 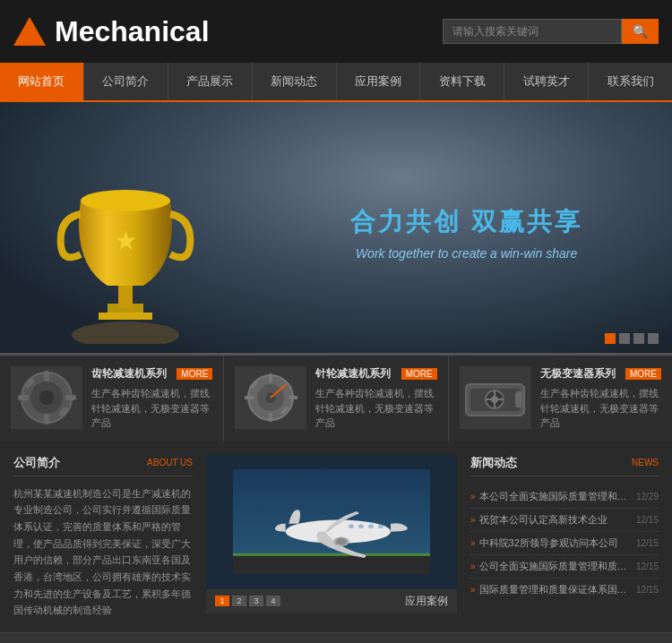 I want to click on product-desc-3: 生产各种齿轮减速机，摆线针轮减速机，无极变速器等产品, so click(x=600, y=408).